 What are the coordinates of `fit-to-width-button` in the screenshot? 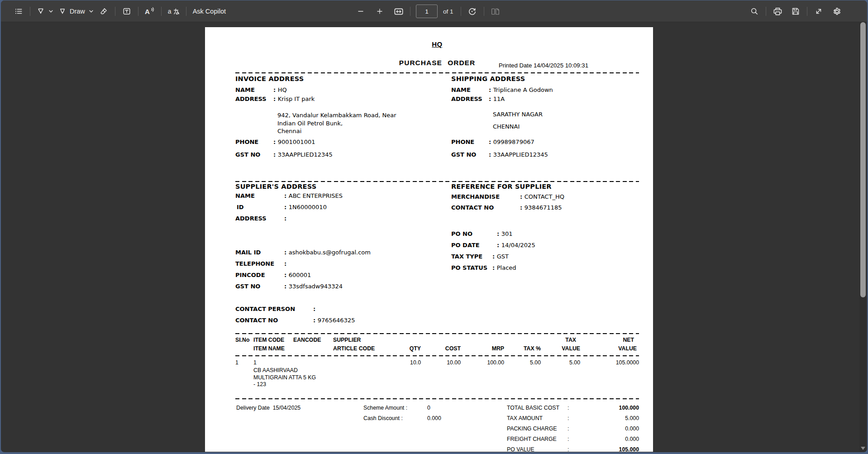 It's located at (399, 11).